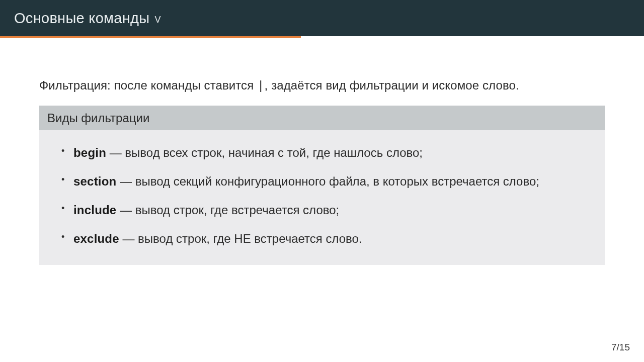 This screenshot has width=644, height=362. I want to click on filter-term: begin, so click(90, 153).